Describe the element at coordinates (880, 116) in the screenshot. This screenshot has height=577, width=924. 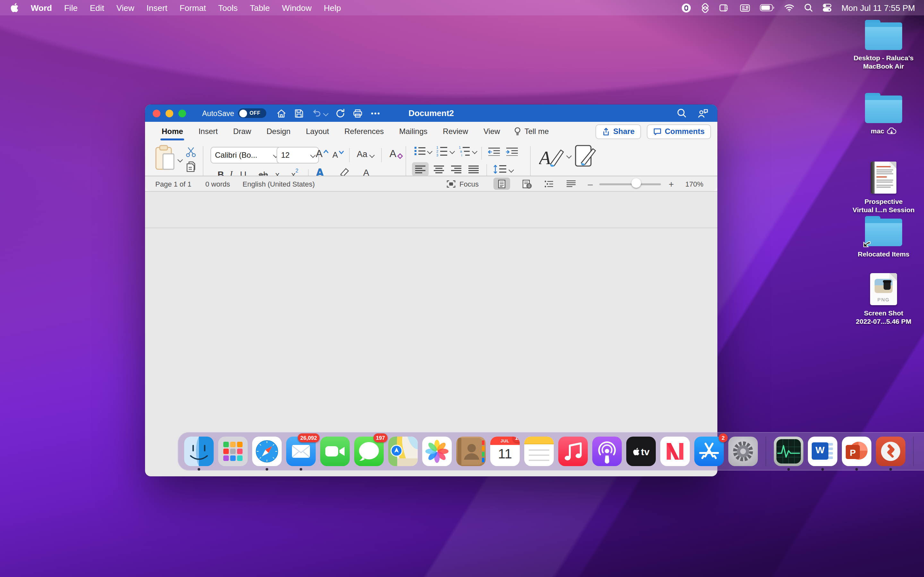
I see `desktop-icon-mac-folder: mac` at that location.